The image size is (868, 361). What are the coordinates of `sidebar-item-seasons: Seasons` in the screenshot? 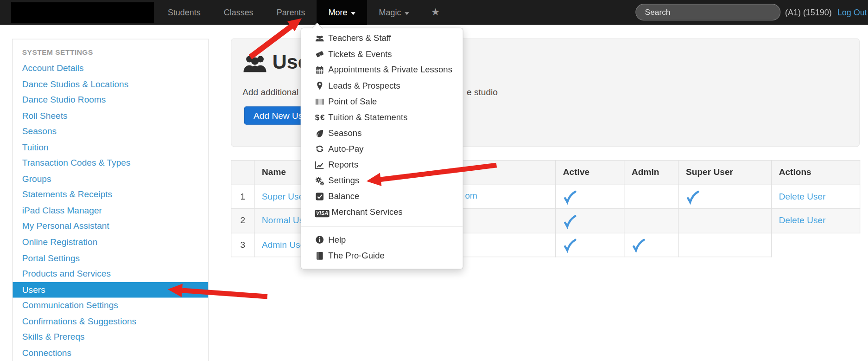 It's located at (110, 132).